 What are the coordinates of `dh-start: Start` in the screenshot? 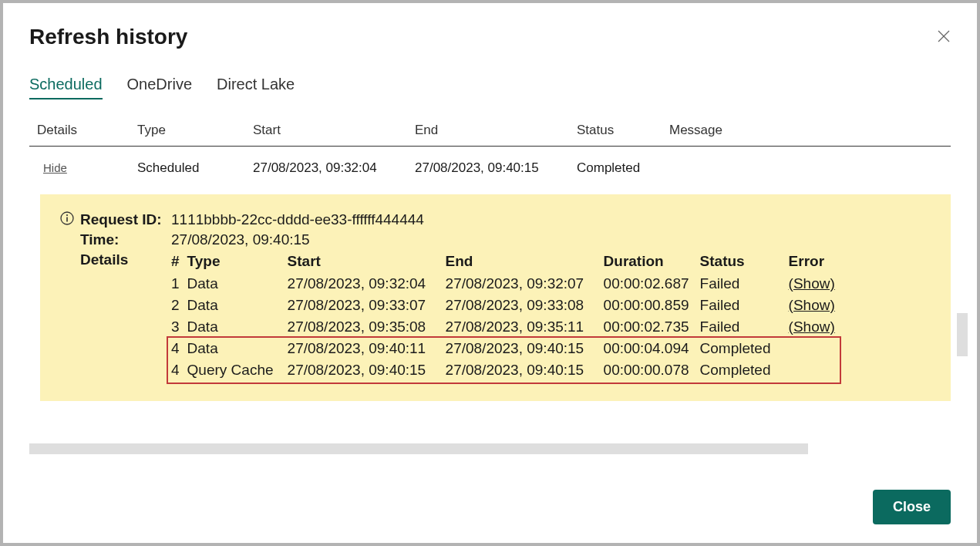 It's located at (367, 262).